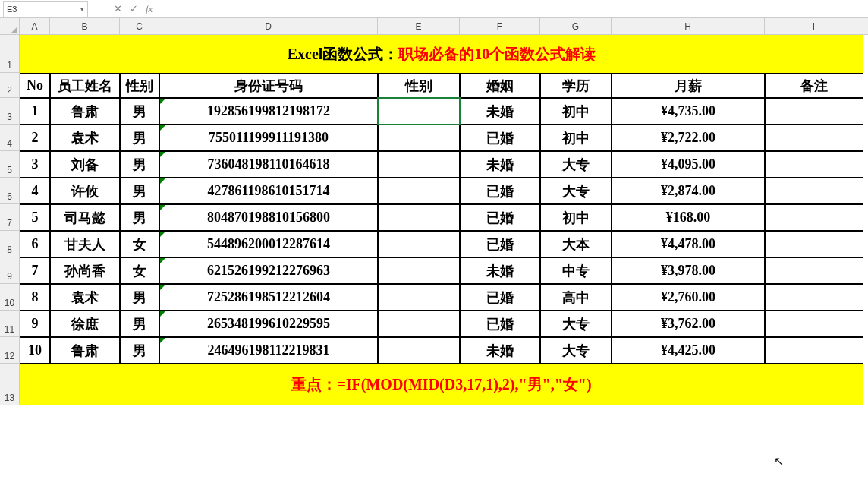 Image resolution: width=868 pixels, height=492 pixels. I want to click on cell-I5, so click(814, 164).